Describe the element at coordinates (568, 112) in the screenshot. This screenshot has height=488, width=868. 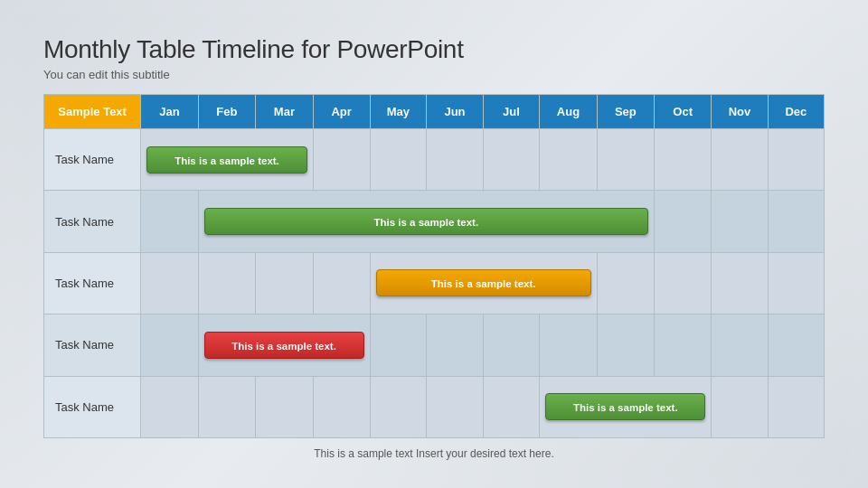
I see `header-month-aug: Aug` at that location.